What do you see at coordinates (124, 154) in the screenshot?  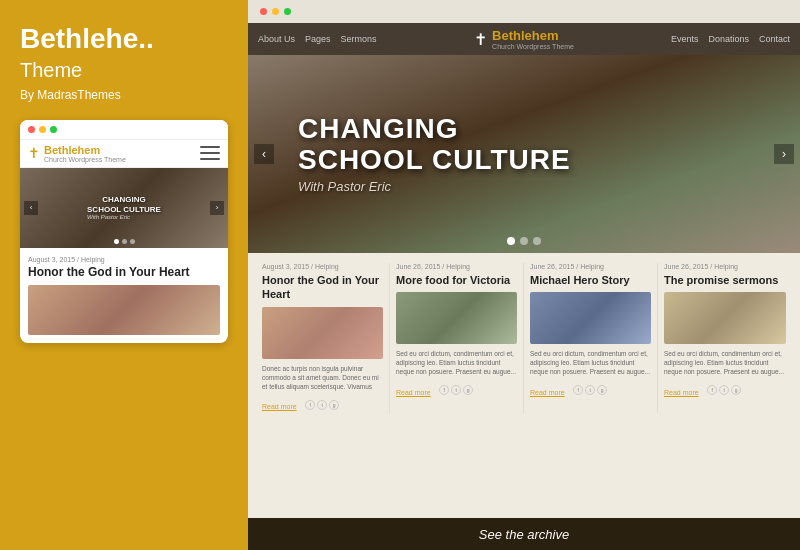 I see `mobile-nav: ✝ Bethlehem Church Wordpress Theme` at bounding box center [124, 154].